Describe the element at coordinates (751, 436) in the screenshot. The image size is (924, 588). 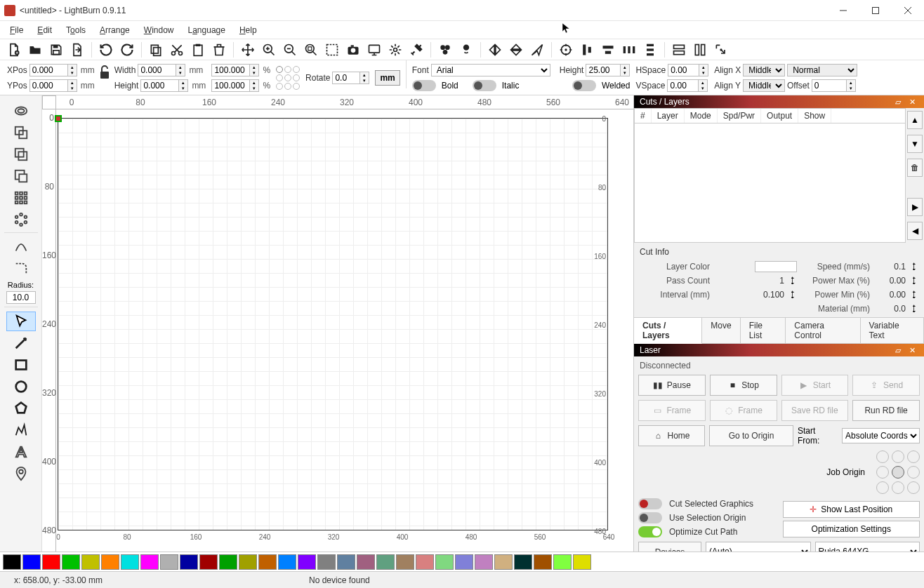
I see `go-origin-button: Go to Origin` at that location.